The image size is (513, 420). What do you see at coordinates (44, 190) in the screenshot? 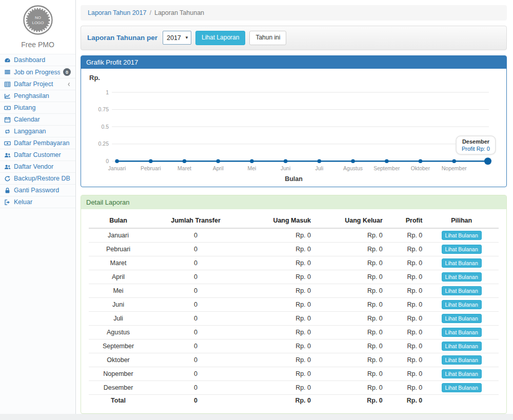
I see `sidebar-item-label: Ganti Password` at bounding box center [44, 190].